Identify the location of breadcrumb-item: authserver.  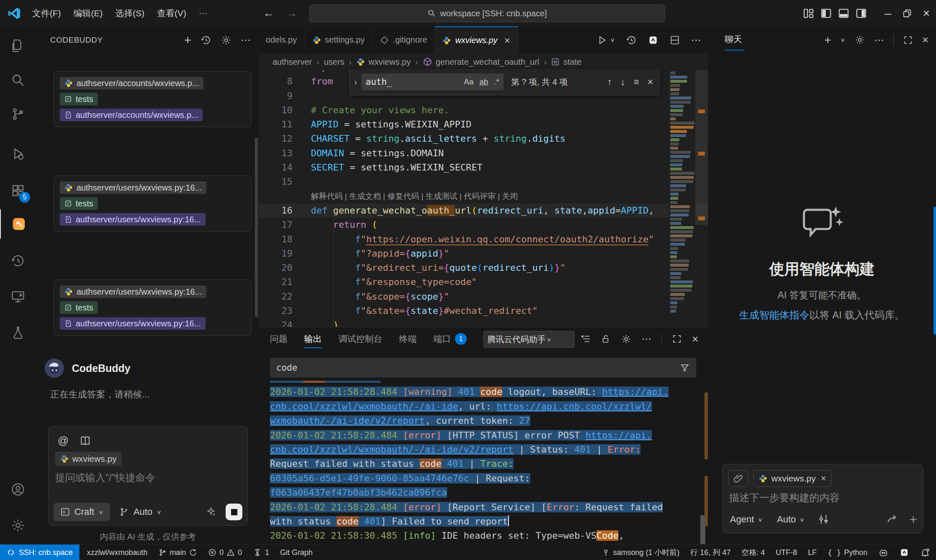
(292, 62).